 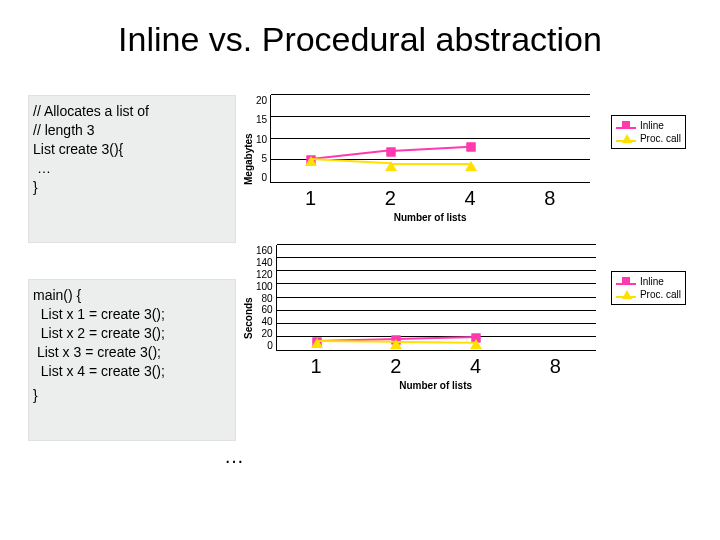 I want to click on ellipsis: …, so click(x=234, y=456).